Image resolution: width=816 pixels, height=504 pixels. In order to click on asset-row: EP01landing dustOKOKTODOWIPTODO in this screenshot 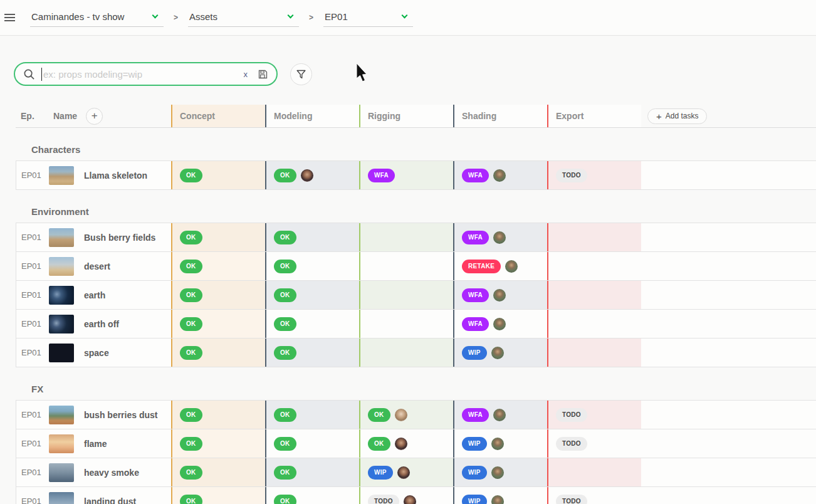, I will do `click(416, 495)`.